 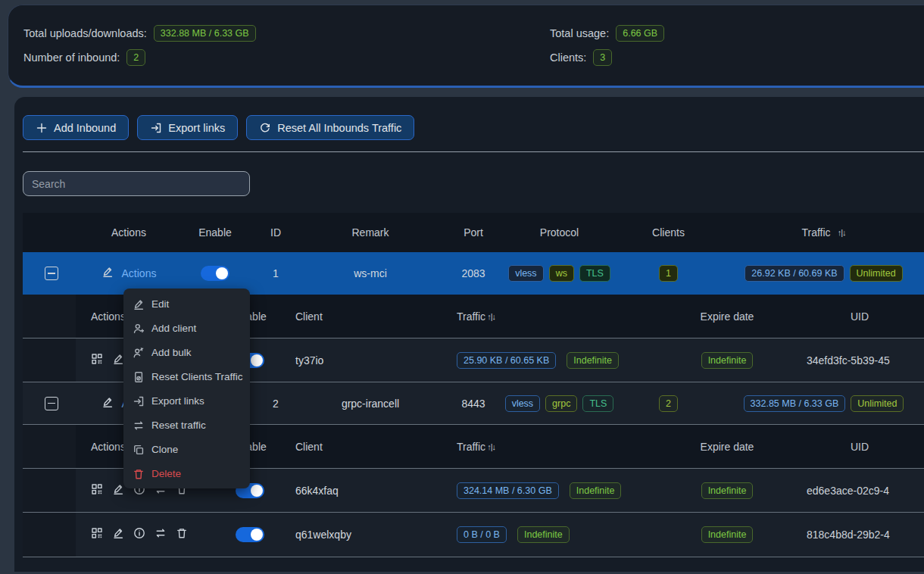 I want to click on user-add-icon, so click(x=138, y=329).